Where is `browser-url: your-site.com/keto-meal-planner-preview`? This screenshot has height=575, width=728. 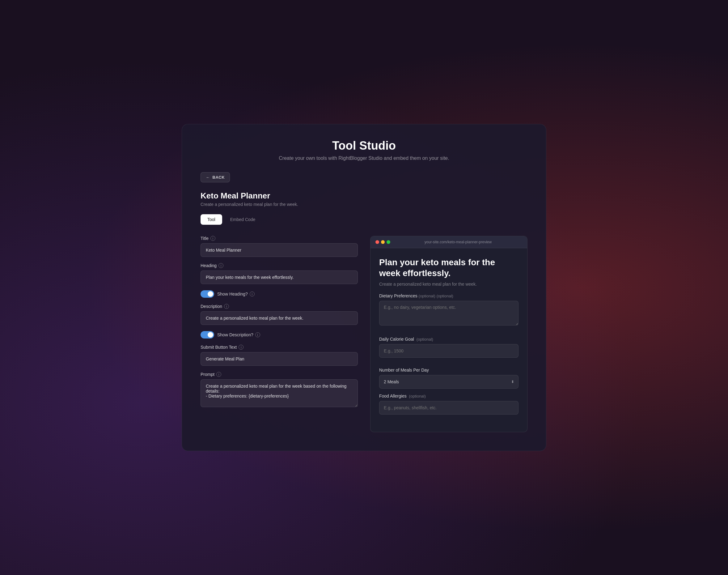
browser-url: your-site.com/keto-meal-planner-preview is located at coordinates (458, 242).